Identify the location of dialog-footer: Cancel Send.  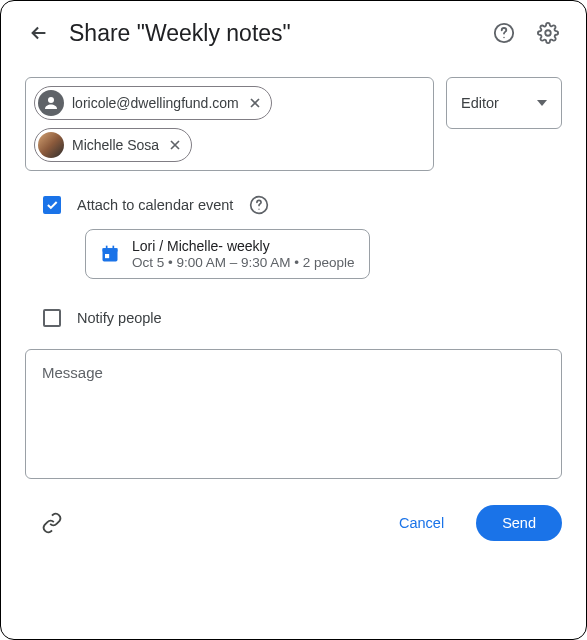
(294, 520).